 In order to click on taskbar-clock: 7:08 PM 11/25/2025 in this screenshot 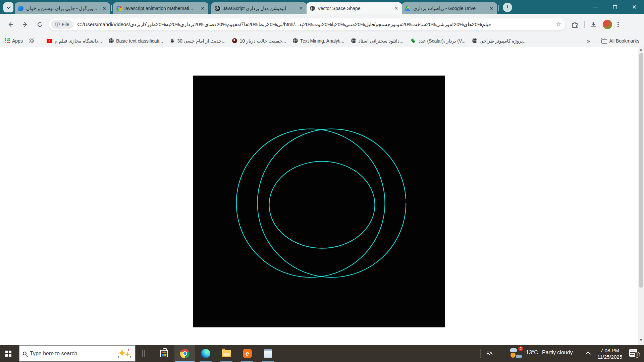, I will do `click(610, 354)`.